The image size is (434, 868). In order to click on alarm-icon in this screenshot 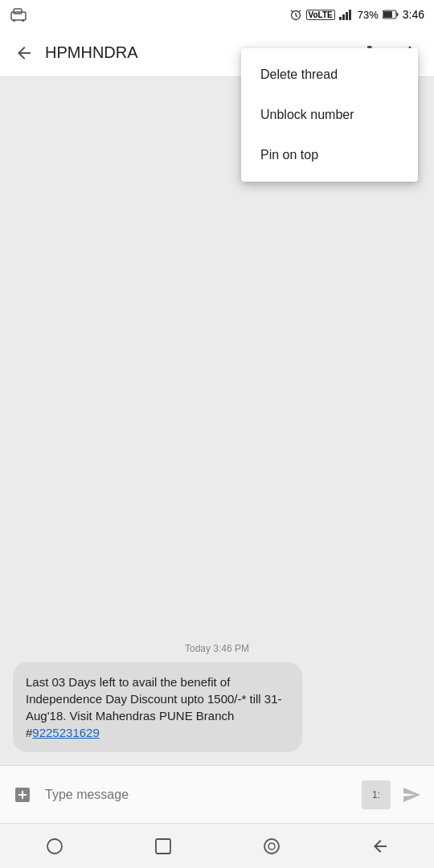, I will do `click(296, 14)`.